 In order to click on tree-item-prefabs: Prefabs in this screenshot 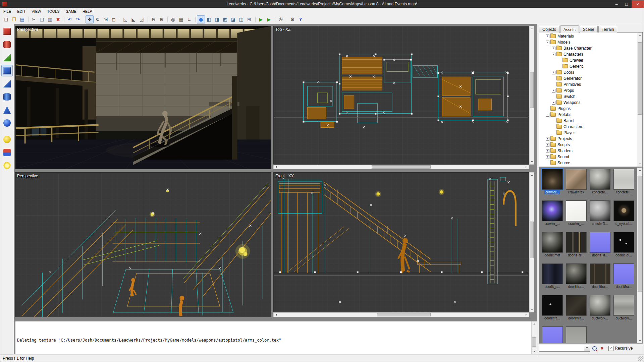, I will do `click(588, 115)`.